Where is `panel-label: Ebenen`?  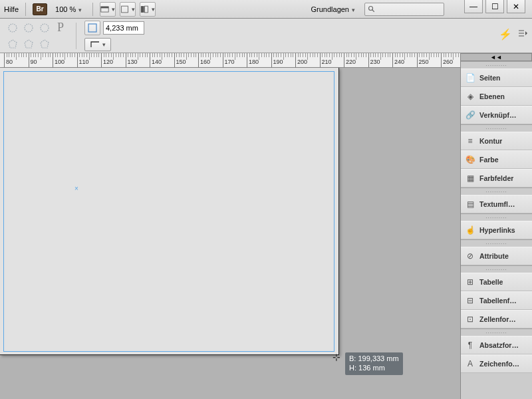
panel-label: Ebenen is located at coordinates (492, 96).